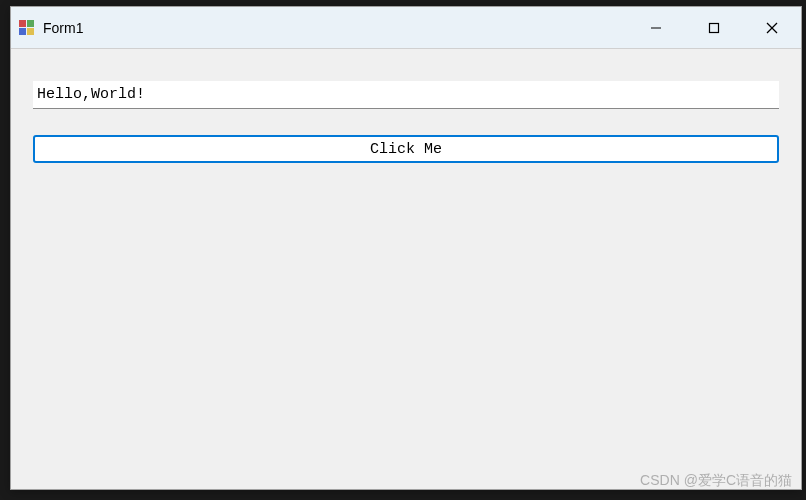  I want to click on watermark-text: CSDN @爱学C语音的猫, so click(716, 481).